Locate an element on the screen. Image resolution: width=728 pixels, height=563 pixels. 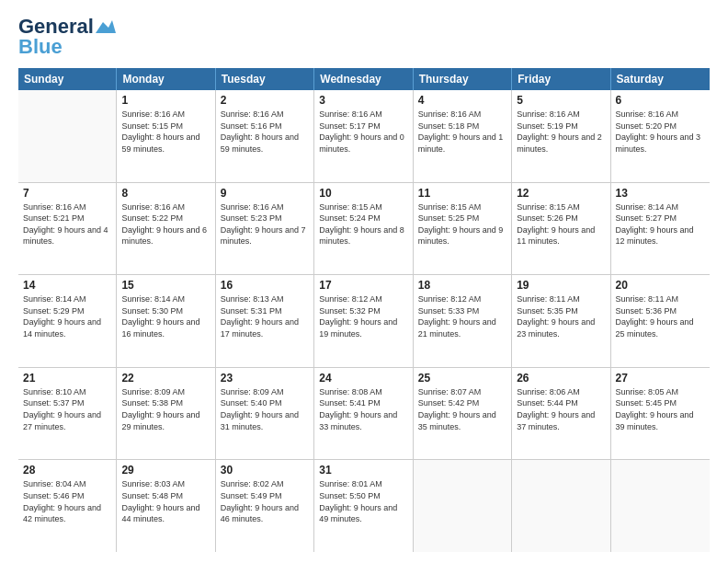
sunset-text: Sunset: 5:21 PM is located at coordinates (67, 219).